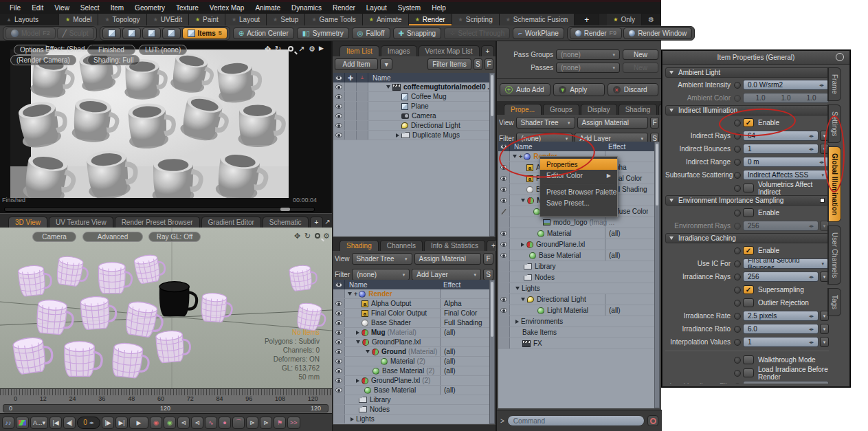 This screenshot has height=431, width=868. I want to click on preview-lut-dropdown: LUT: (none), so click(163, 49).